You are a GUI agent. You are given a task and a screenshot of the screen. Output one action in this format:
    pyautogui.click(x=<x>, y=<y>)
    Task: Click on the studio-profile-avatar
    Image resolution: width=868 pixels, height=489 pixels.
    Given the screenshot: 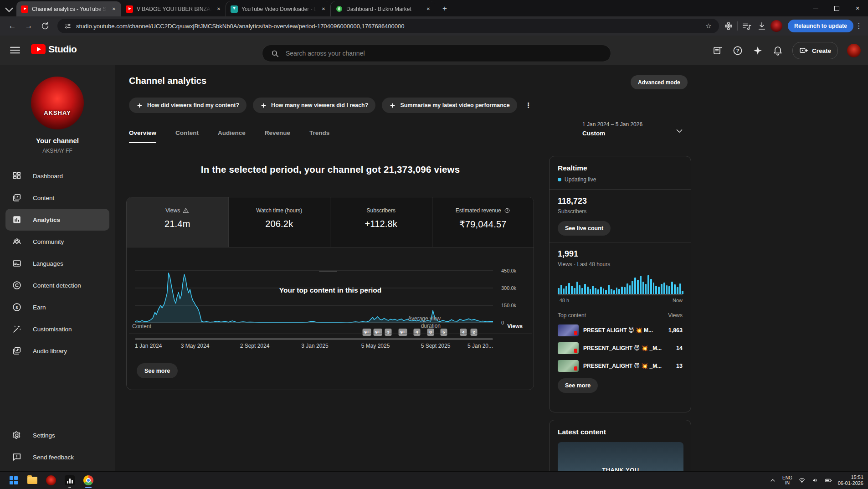 What is the action you would take?
    pyautogui.click(x=854, y=51)
    